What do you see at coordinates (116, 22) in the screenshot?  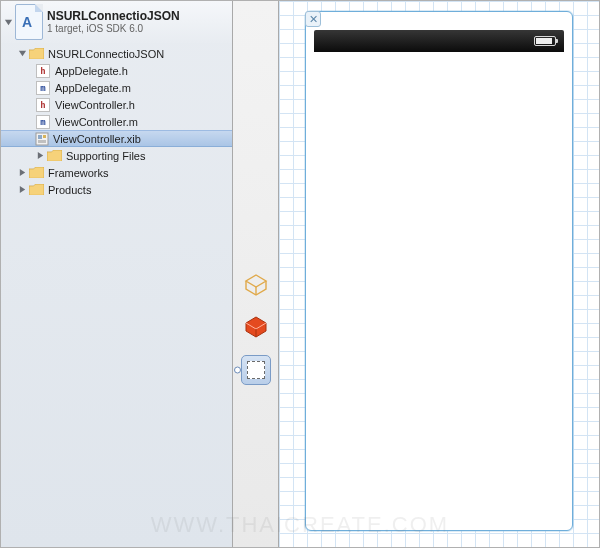 I see `project-header: NSURLConnectioJSON 1 target, iOS SDK 6.0` at bounding box center [116, 22].